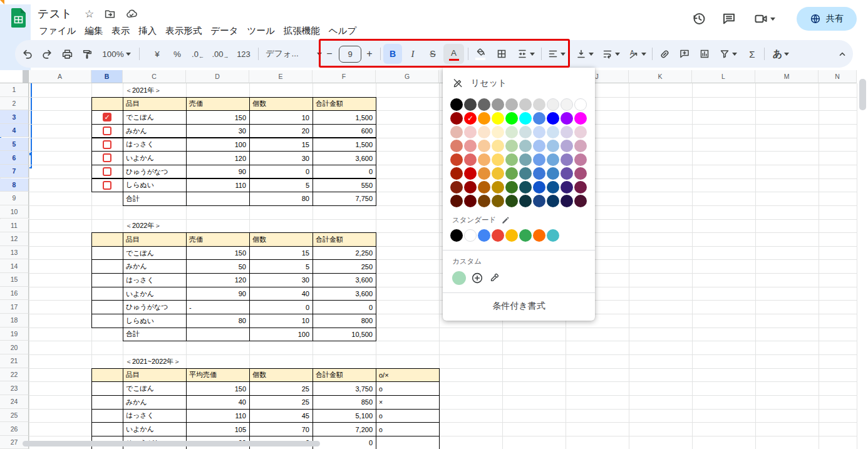 Image resolution: width=868 pixels, height=449 pixels. Describe the element at coordinates (344, 239) in the screenshot. I see `cell-F12: 合計金額` at that location.